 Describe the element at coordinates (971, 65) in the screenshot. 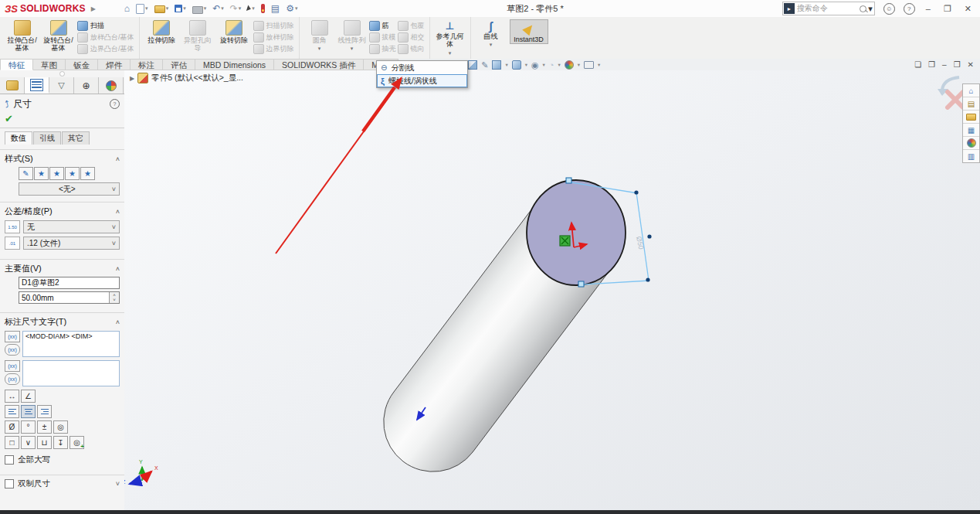

I see `doc-close-icon: ✕` at that location.